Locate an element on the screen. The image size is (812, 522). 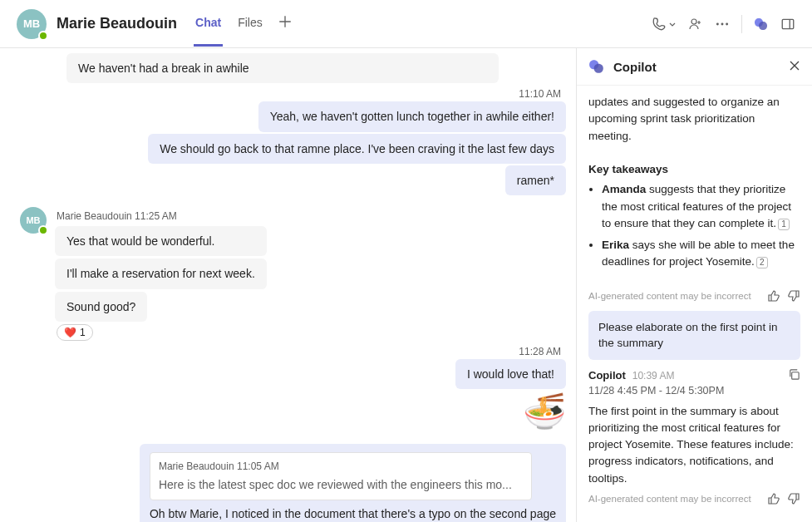
people-add-button is located at coordinates (696, 24).